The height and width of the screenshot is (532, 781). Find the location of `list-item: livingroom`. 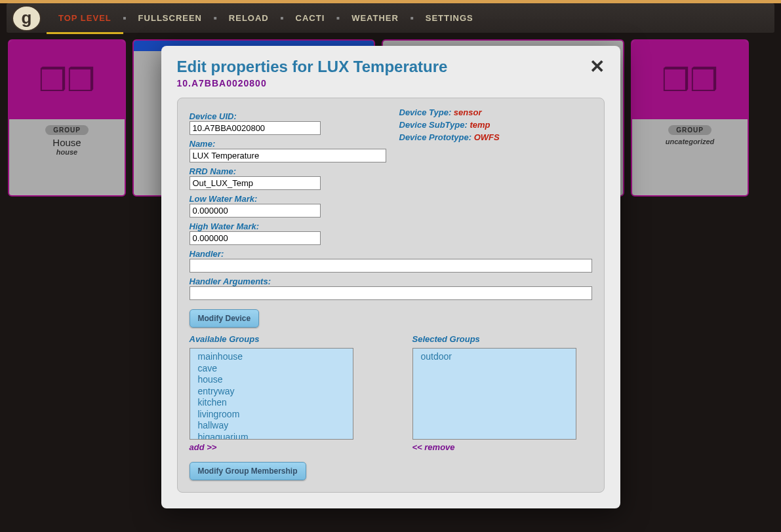

list-item: livingroom is located at coordinates (271, 415).